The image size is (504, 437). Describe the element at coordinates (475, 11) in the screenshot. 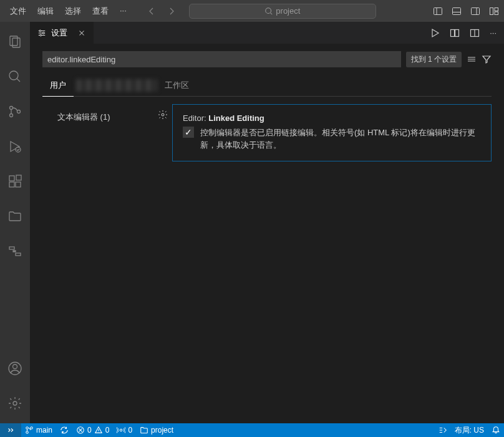

I see `toggle-sidebar-right-icon` at that location.